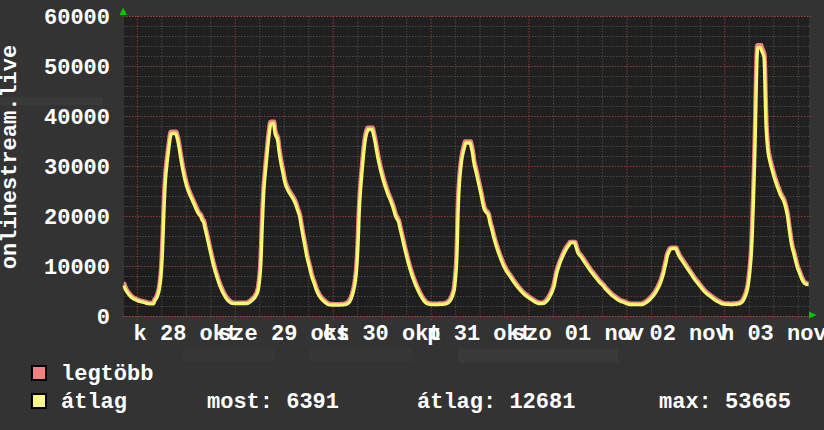 Image resolution: width=824 pixels, height=430 pixels. Describe the element at coordinates (12, 157) in the screenshot. I see `svg-text: onlinestream.live` at that location.